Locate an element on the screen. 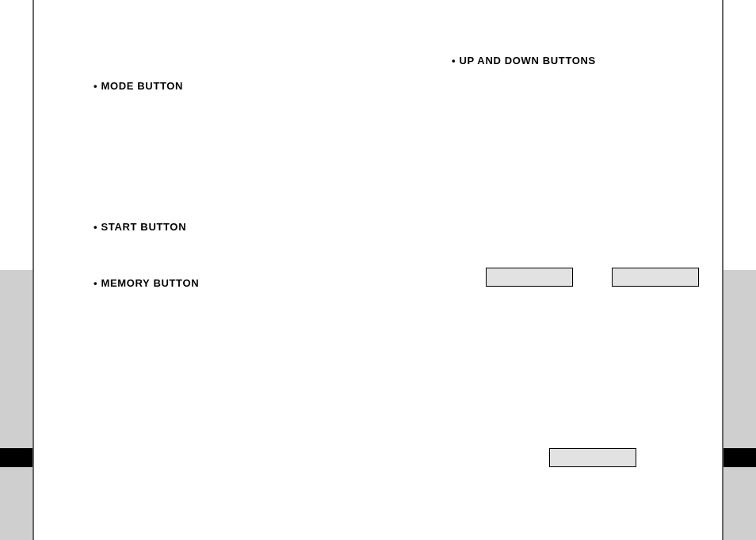 The image size is (756, 540). label-mode-button: MODE BUTTON is located at coordinates (138, 86).